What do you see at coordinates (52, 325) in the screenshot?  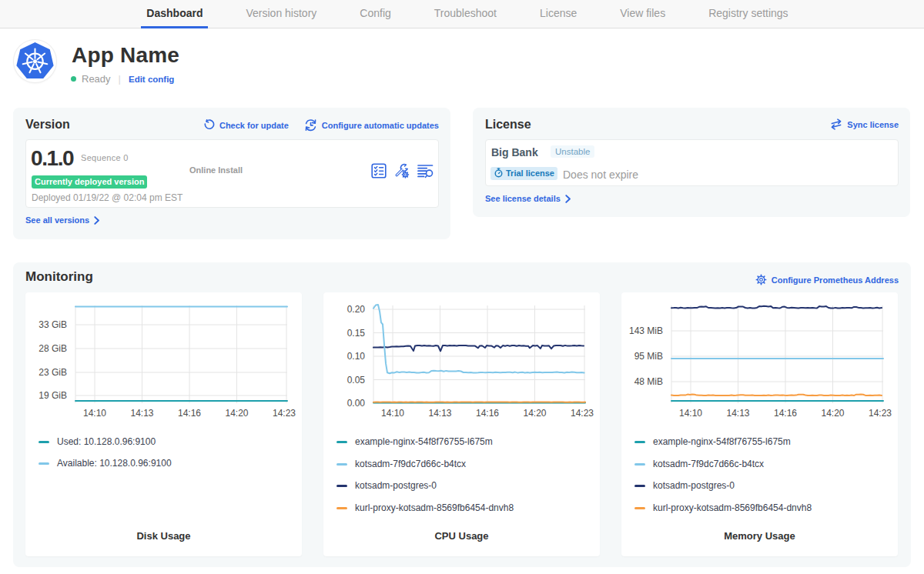 I see `svg-text: 33 GiB` at bounding box center [52, 325].